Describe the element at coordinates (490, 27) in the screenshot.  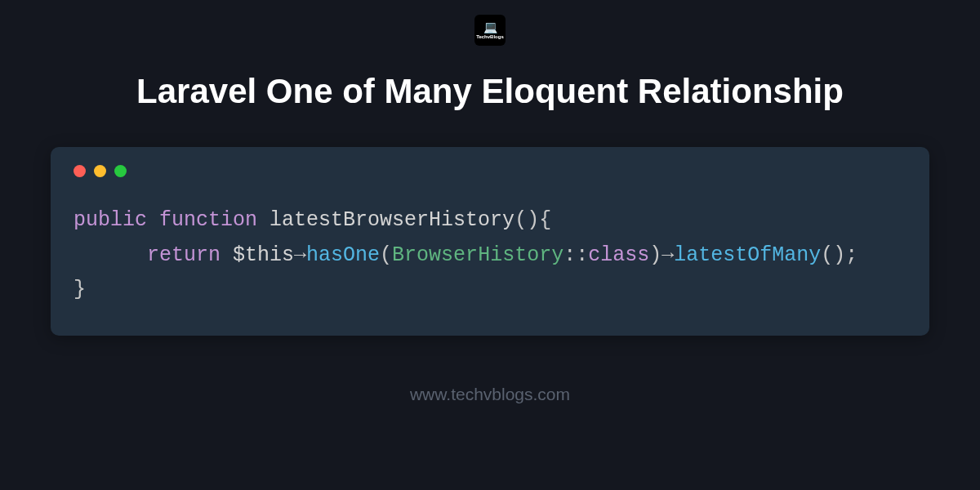
I see `laptop-icon: 💻` at that location.